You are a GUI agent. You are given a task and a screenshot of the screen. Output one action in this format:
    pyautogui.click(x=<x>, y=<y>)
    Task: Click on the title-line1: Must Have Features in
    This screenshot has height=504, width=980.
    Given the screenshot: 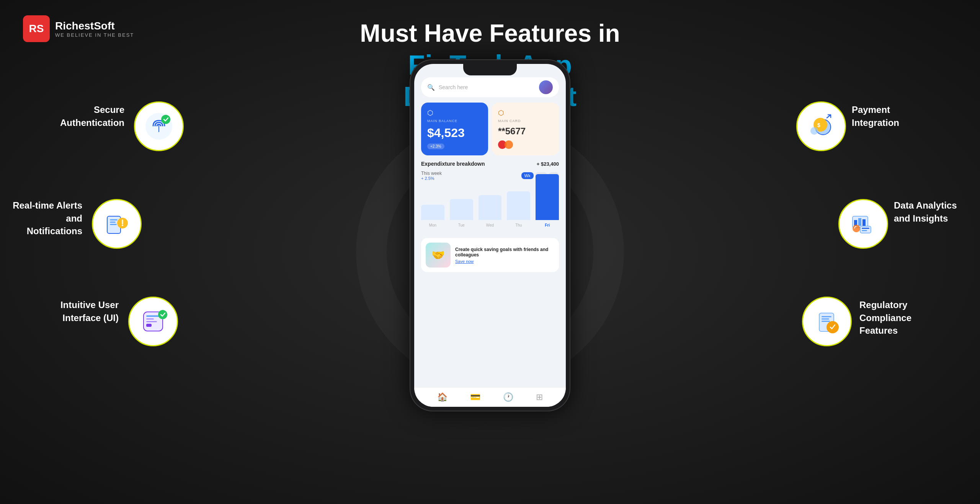 What is the action you would take?
    pyautogui.click(x=490, y=33)
    